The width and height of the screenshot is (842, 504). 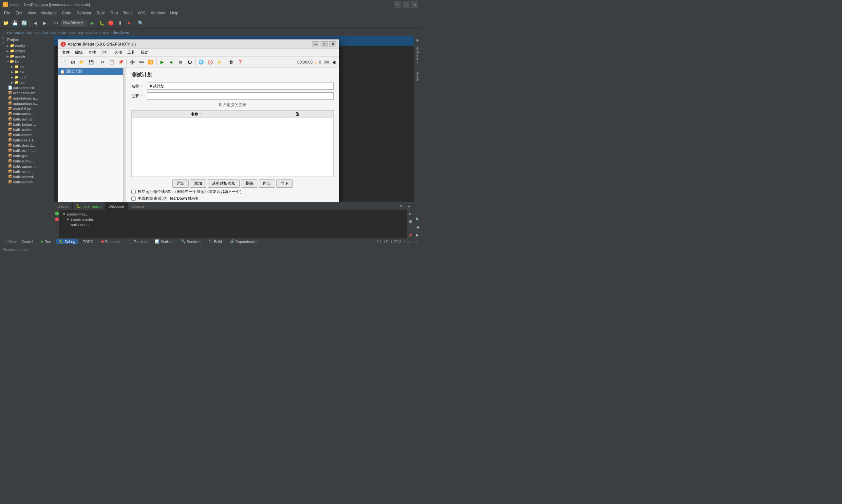 I want to click on jmeter-toggle-button: 🔀, so click(x=151, y=62).